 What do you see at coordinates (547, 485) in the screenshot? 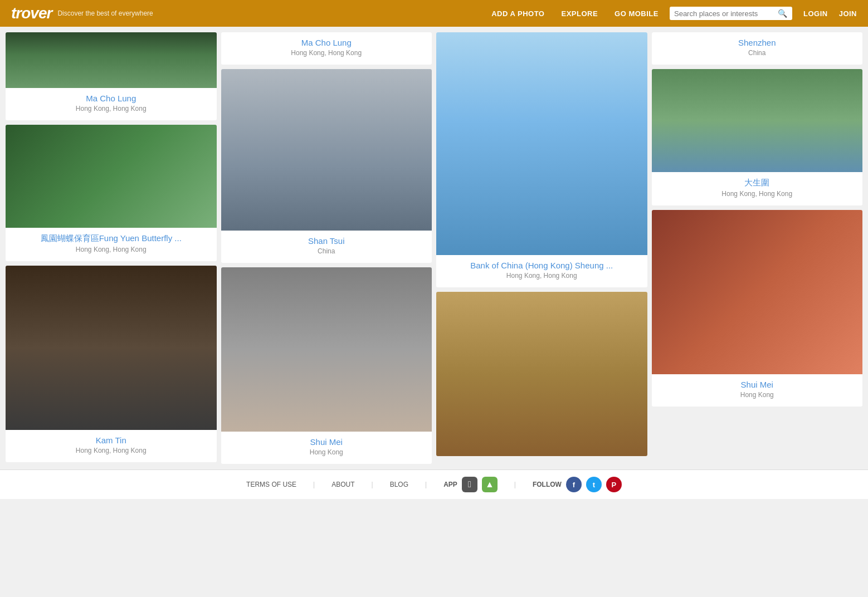
I see `follow-label: FOLLOW` at bounding box center [547, 485].